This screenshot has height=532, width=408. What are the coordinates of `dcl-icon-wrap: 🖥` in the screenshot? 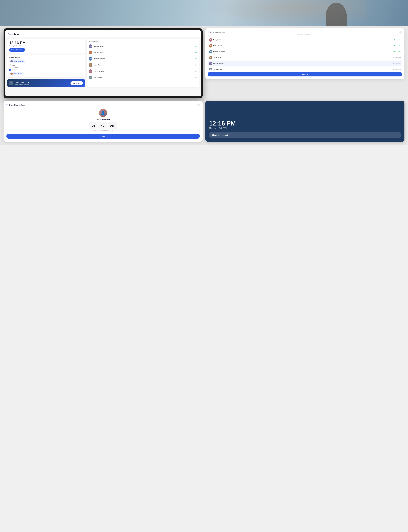 It's located at (11, 83).